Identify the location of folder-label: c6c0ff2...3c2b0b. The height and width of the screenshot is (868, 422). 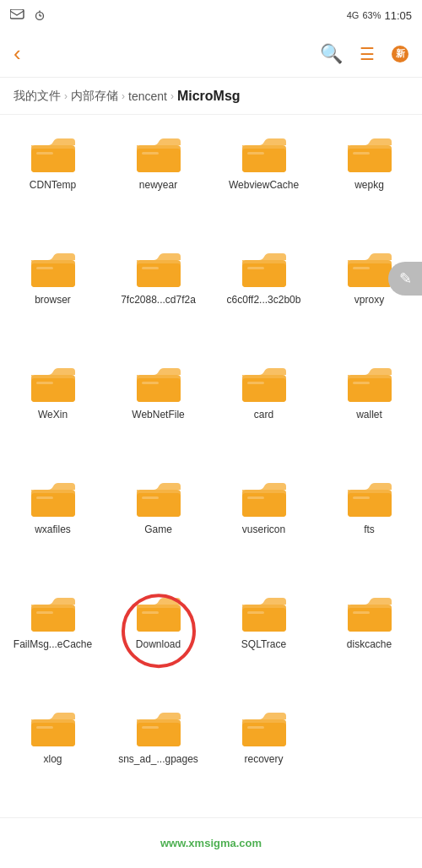
(264, 301).